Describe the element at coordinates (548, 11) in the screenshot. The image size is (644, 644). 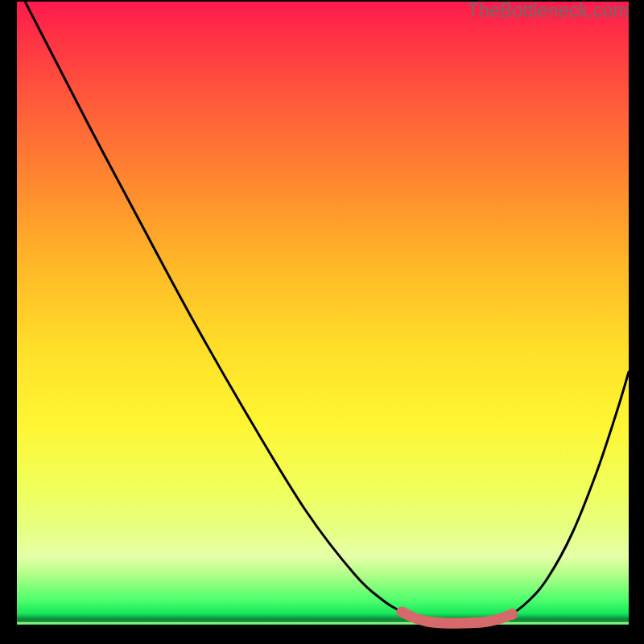
I see `watermark-text: TheBottleneck.com` at that location.